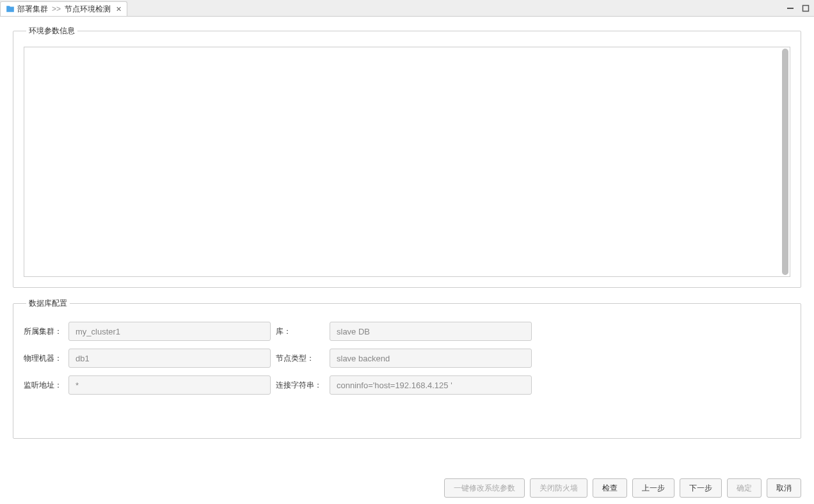 The height and width of the screenshot is (504, 814). Describe the element at coordinates (785, 162) in the screenshot. I see `scrollbar` at that location.